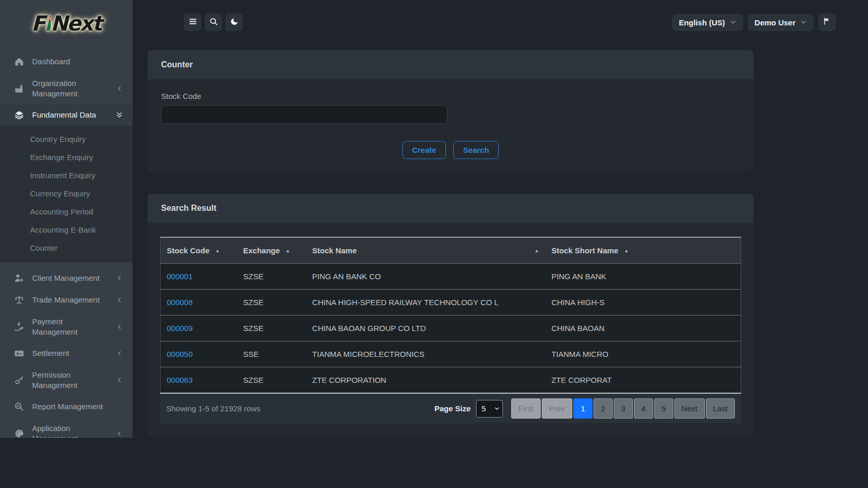  I want to click on user-gear-icon, so click(19, 278).